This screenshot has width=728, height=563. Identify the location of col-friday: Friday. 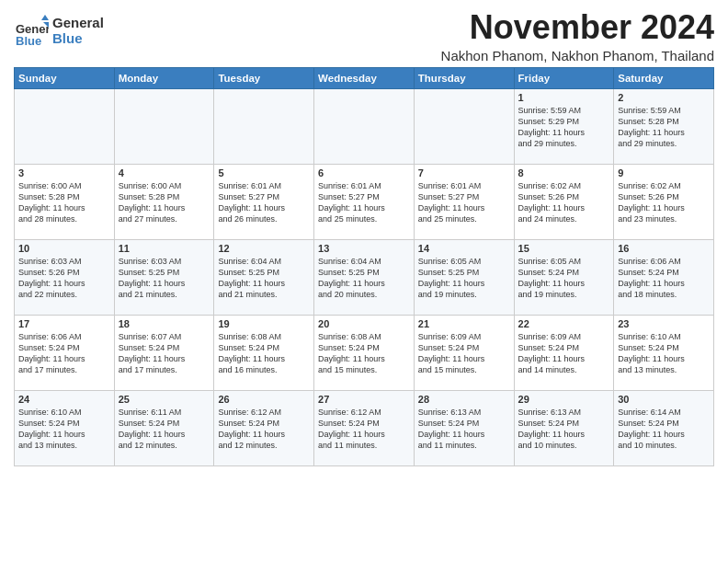
(564, 77).